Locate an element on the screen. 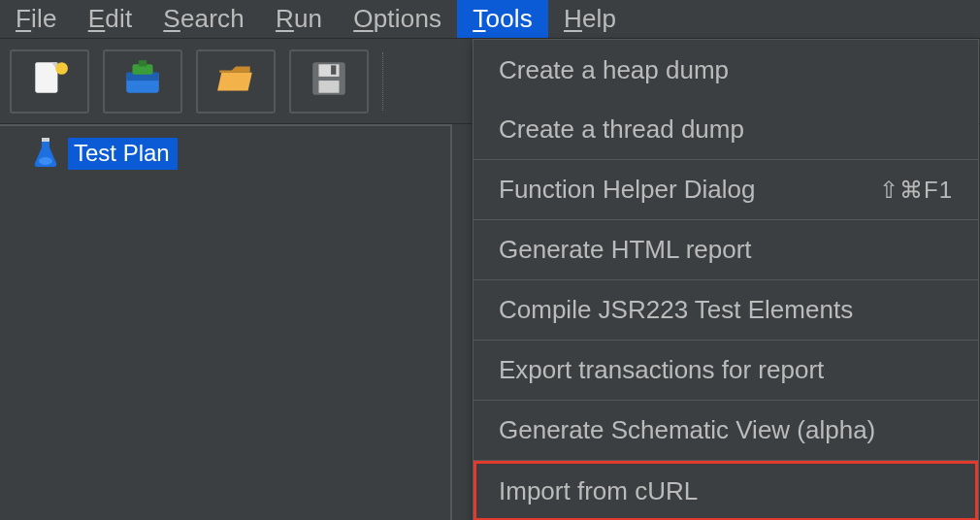  tools-item-label: Generate Schematic View (alpha) is located at coordinates (687, 431).